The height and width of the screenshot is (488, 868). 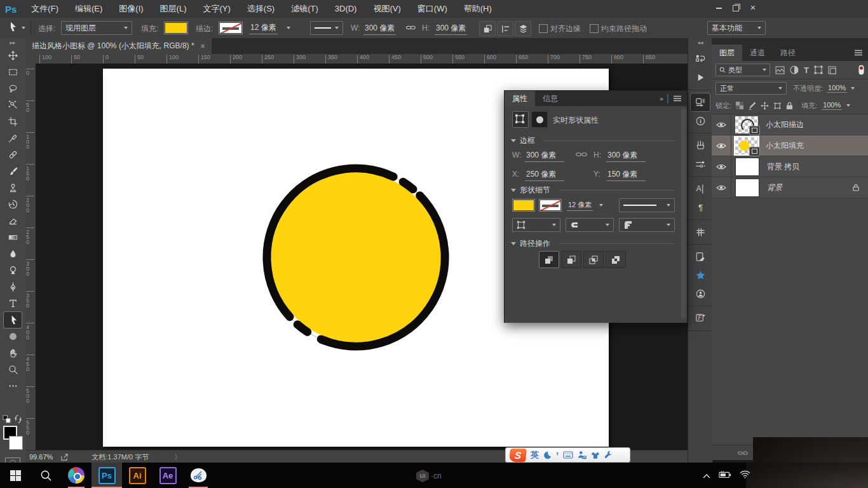 I want to click on path-alignment-button, so click(x=505, y=29).